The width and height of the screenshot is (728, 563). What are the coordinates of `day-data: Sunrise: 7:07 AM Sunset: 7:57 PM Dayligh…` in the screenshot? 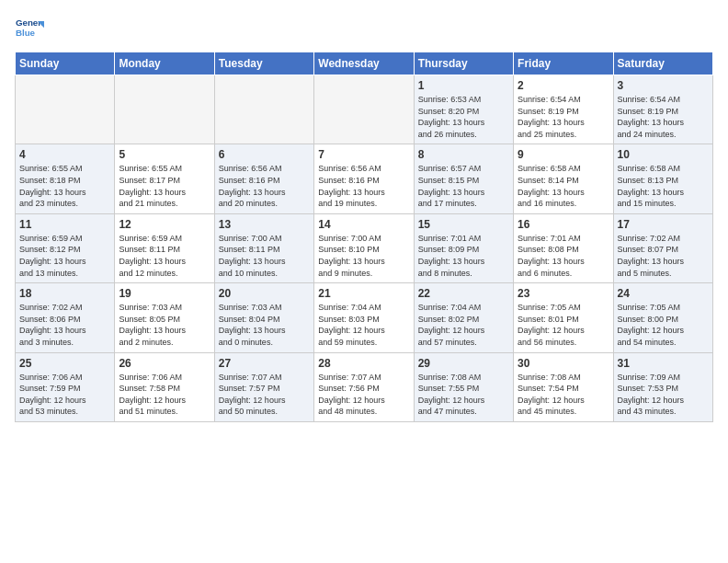 It's located at (265, 395).